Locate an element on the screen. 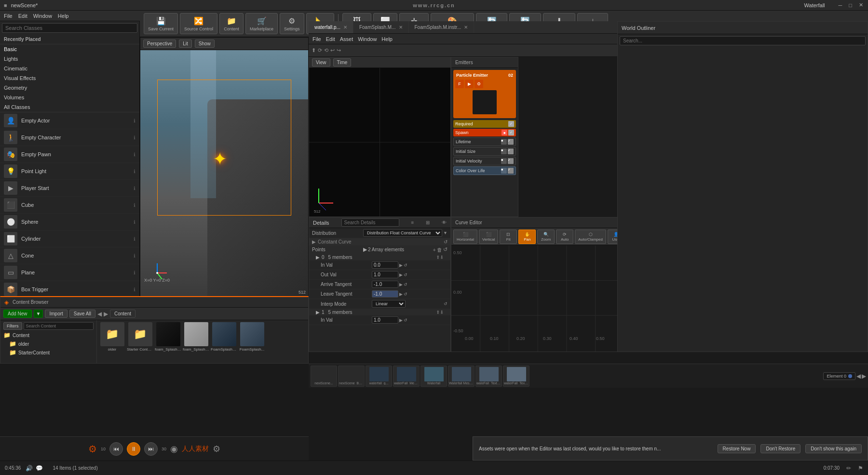 The width and height of the screenshot is (868, 475). module-initial-size-icon1: ■ is located at coordinates (504, 151).